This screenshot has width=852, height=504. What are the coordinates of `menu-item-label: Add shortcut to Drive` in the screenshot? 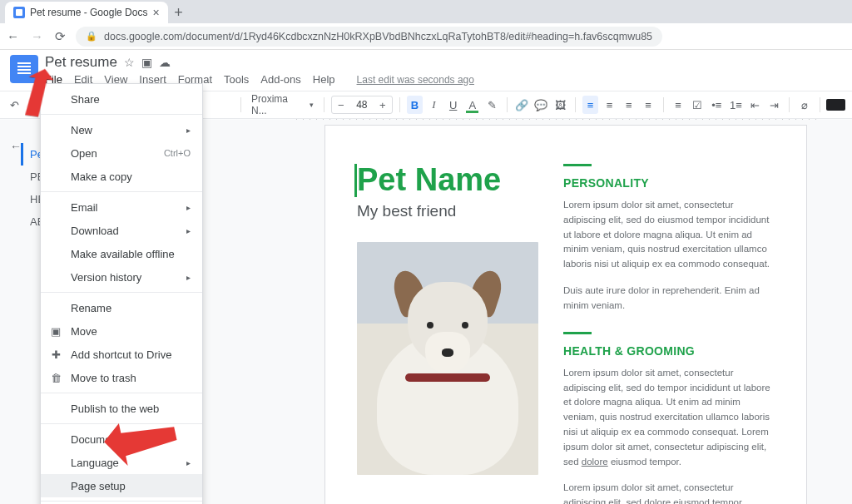 It's located at (121, 354).